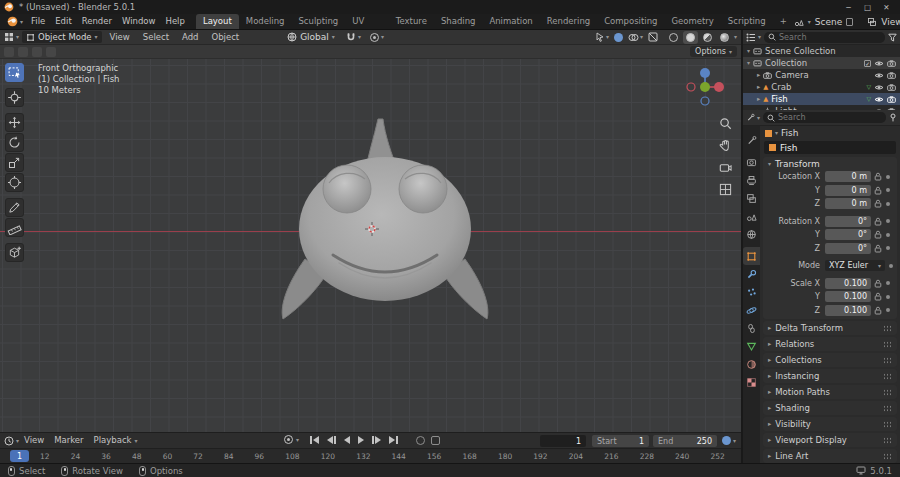  Describe the element at coordinates (752, 162) in the screenshot. I see `tab-render` at that location.